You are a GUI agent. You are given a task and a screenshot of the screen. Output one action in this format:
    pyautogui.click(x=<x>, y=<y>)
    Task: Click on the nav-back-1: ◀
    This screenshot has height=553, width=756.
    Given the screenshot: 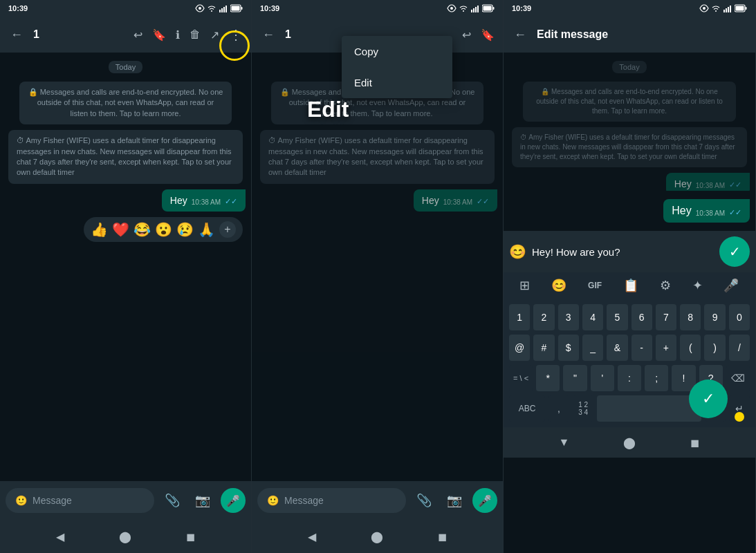 What is the action you would take?
    pyautogui.click(x=60, y=536)
    